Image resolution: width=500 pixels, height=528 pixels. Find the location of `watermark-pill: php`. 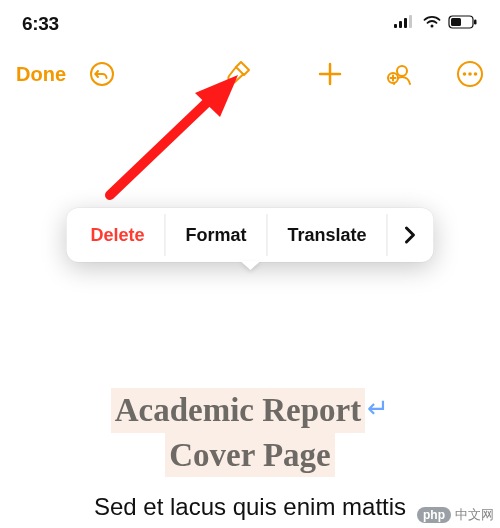

watermark-pill: php is located at coordinates (434, 515).